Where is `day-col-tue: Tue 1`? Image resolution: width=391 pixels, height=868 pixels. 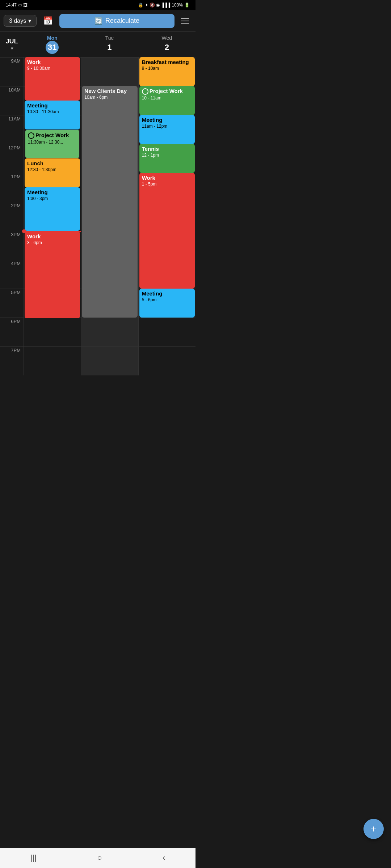 day-col-tue: Tue 1 is located at coordinates (109, 44).